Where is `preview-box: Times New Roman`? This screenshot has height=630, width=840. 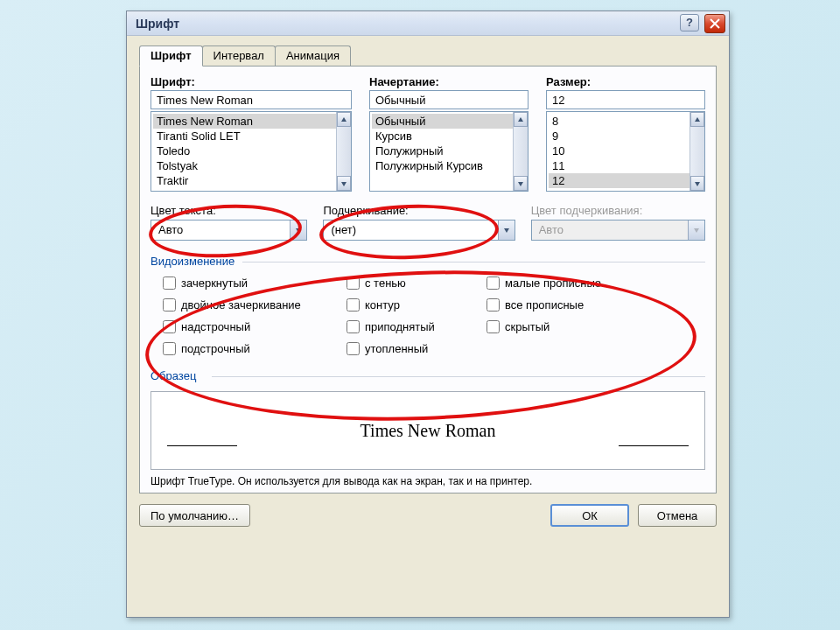
preview-box: Times New Roman is located at coordinates (428, 430).